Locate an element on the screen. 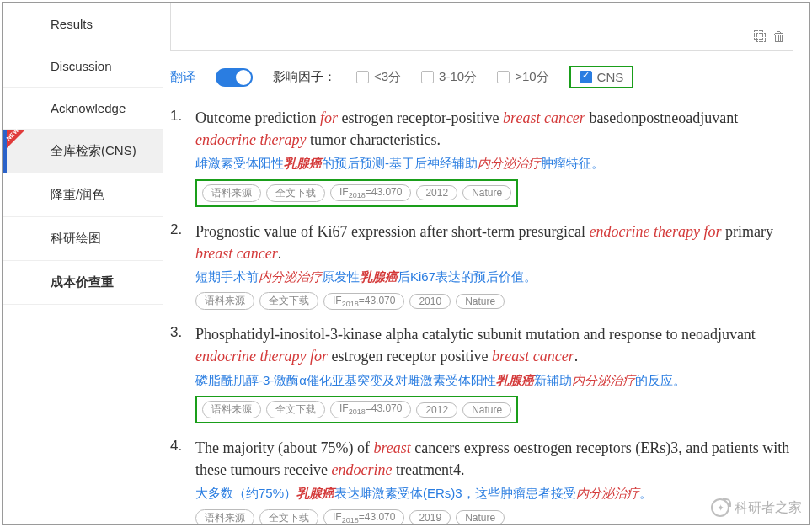  result-number: 3. is located at coordinates (183, 374).